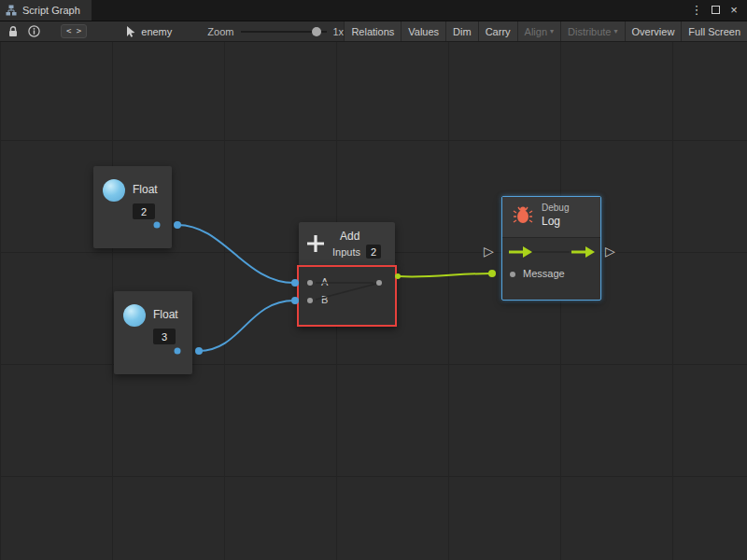 Image resolution: width=747 pixels, height=560 pixels. What do you see at coordinates (144, 211) in the screenshot?
I see `float-value-field: 2` at bounding box center [144, 211].